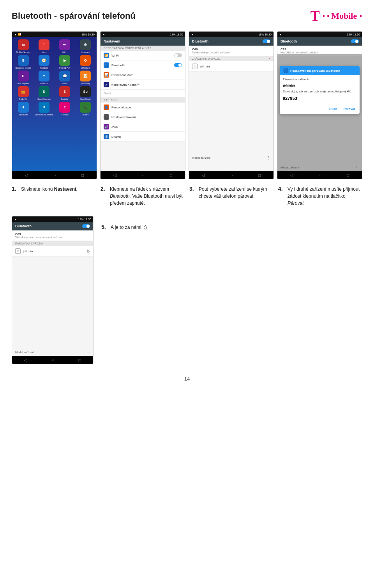 This screenshot has height=588, width=374. I want to click on step1-text: Stisknete ikonu Nastavení., so click(49, 189).